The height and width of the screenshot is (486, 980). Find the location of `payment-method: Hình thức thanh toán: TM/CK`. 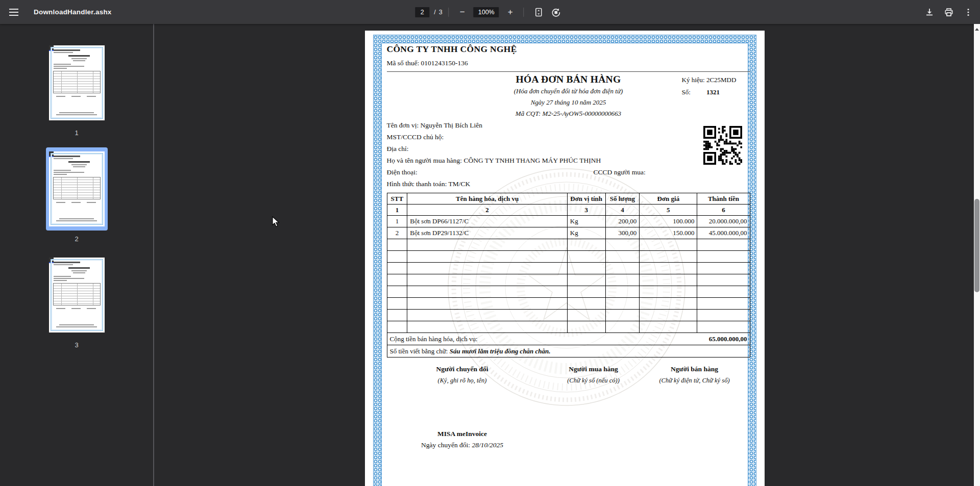

payment-method: Hình thức thanh toán: TM/CK is located at coordinates (545, 184).